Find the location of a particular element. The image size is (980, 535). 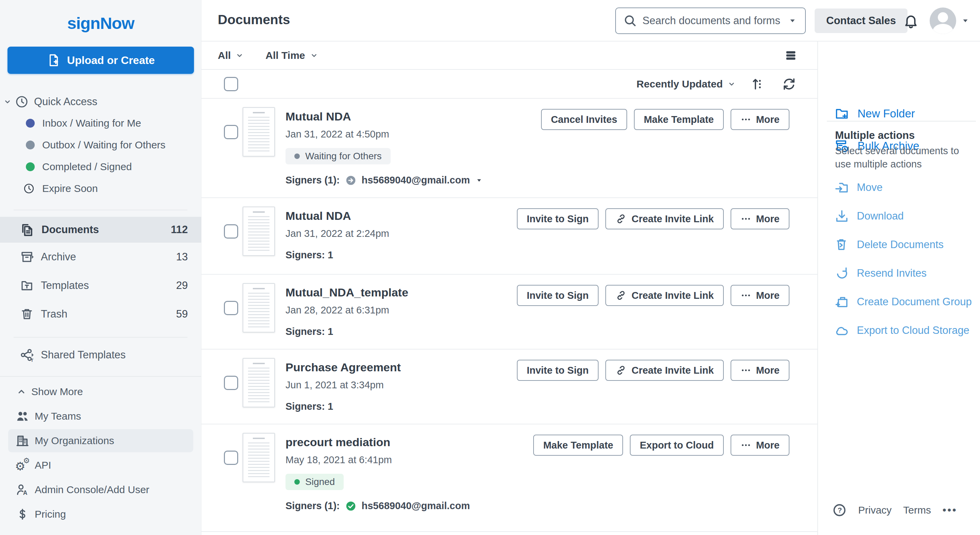

filter-type-dropdown: All is located at coordinates (231, 56).